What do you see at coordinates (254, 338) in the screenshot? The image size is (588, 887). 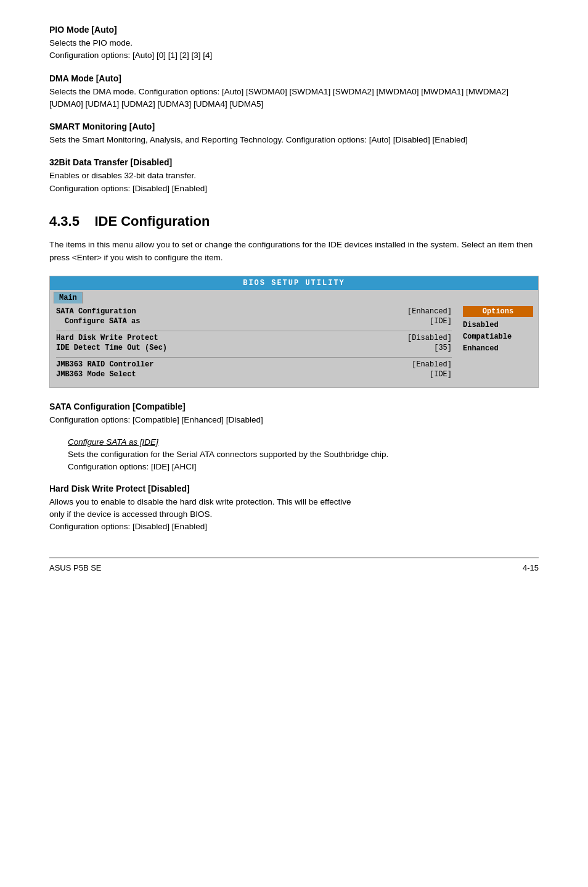 I see `bios-hdwp-row: Hard Disk Write Protect [Disabled]` at bounding box center [254, 338].